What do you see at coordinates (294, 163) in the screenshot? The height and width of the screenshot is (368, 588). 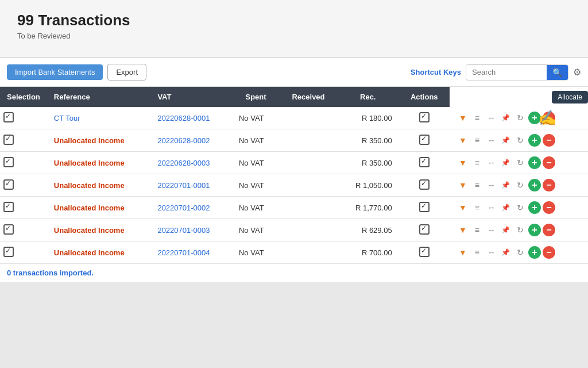 I see `table-row: Unallocated Income20220628-0003No VATR 3…` at bounding box center [294, 163].